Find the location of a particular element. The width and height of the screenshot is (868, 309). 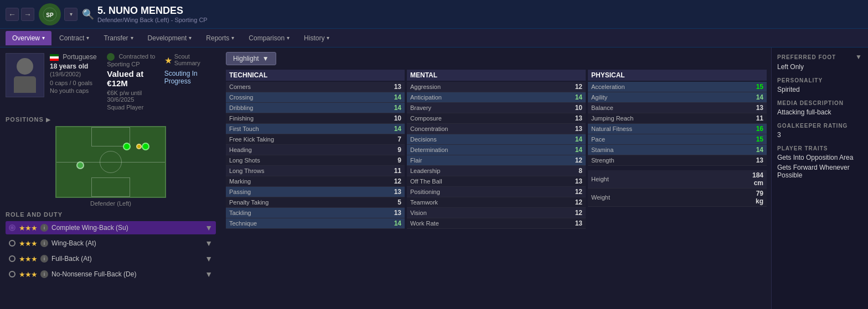

attr-balance: Balance 13 is located at coordinates (678, 108).